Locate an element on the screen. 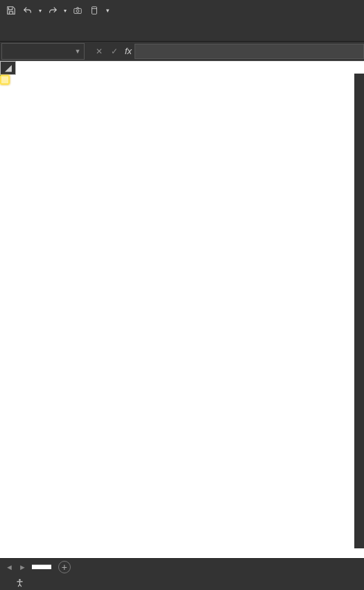 Image resolution: width=364 pixels, height=590 pixels. fx-icon: fx is located at coordinates (128, 51).